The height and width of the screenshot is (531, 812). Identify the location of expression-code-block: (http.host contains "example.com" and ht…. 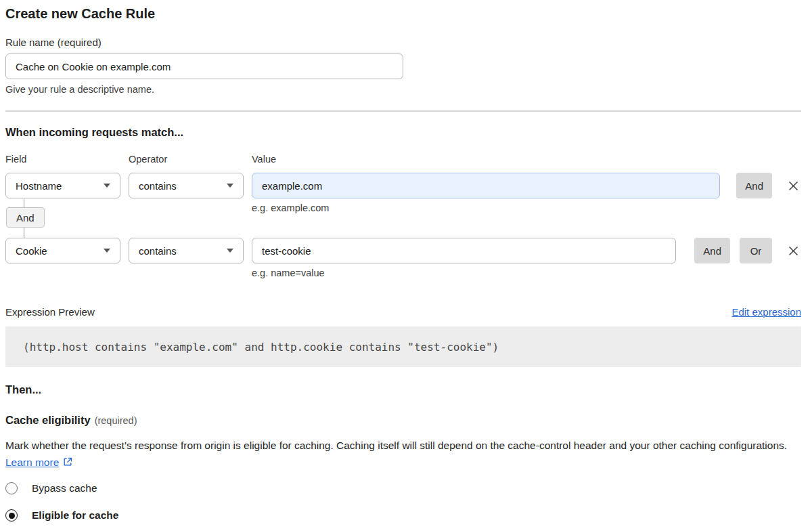
(403, 347).